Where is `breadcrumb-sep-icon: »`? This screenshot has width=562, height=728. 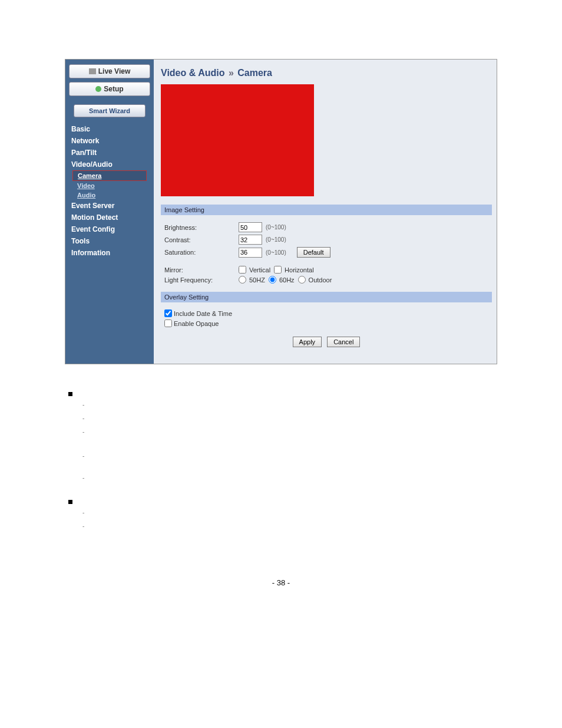
breadcrumb-sep-icon: » is located at coordinates (231, 73).